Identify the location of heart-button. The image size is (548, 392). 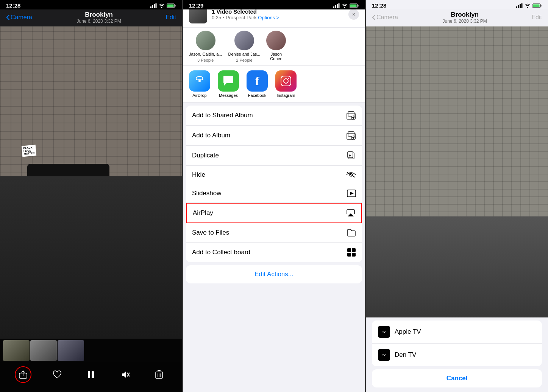
(57, 375).